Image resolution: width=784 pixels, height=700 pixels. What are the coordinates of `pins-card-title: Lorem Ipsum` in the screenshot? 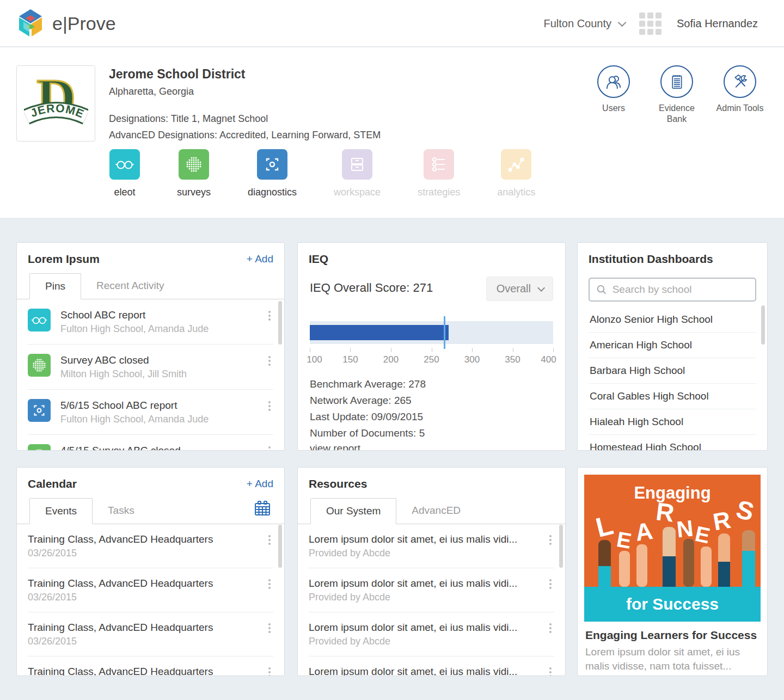 It's located at (64, 259).